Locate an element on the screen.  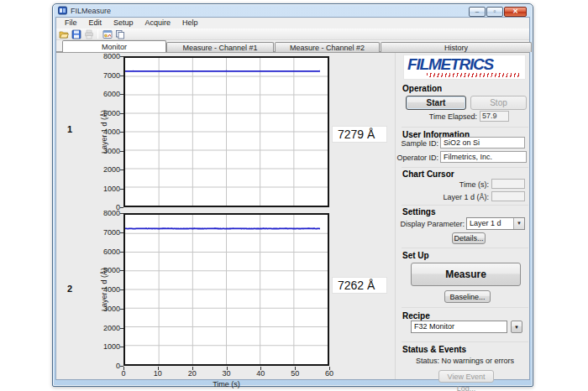
recipe-heading: Recipe is located at coordinates (417, 315).